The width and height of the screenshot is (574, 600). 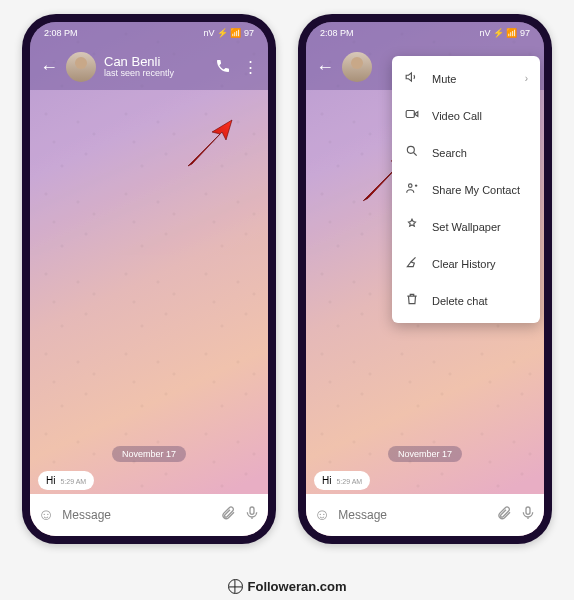 I want to click on menu-item-delete-chat: Delete chat, so click(x=466, y=300).